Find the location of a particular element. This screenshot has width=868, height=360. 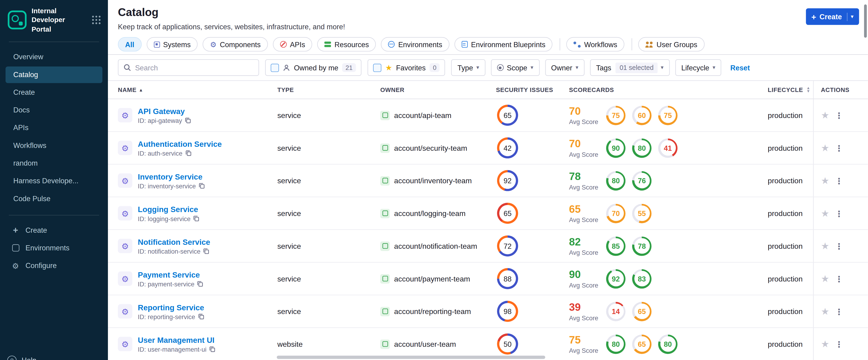

security-issues-donut: 72 is located at coordinates (507, 246).